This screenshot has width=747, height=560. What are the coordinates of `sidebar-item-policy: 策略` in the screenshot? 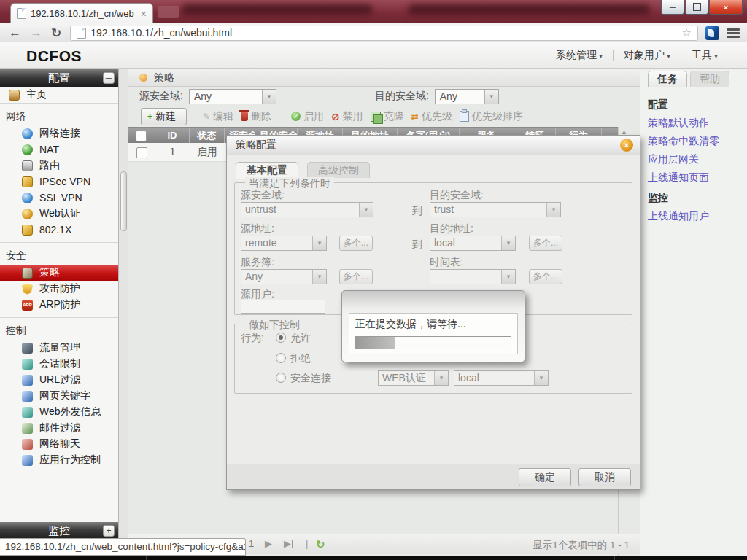 It's located at (59, 273).